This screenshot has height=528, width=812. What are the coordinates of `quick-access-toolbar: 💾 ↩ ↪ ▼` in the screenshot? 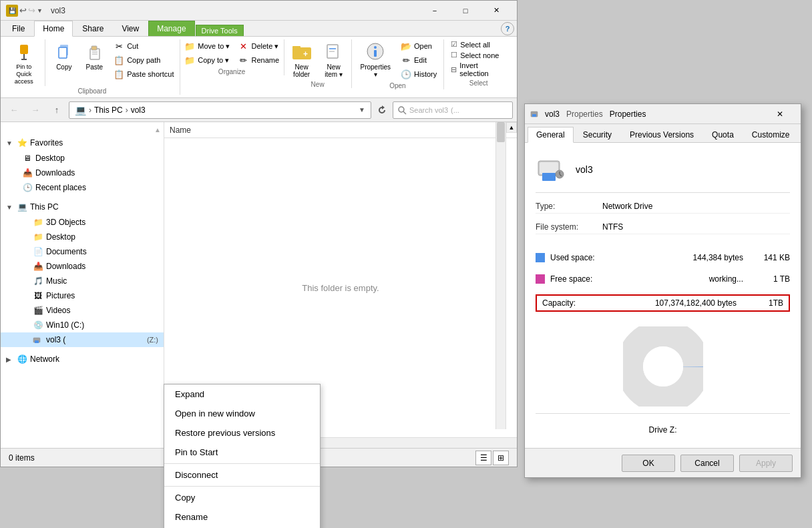 It's located at (24, 11).